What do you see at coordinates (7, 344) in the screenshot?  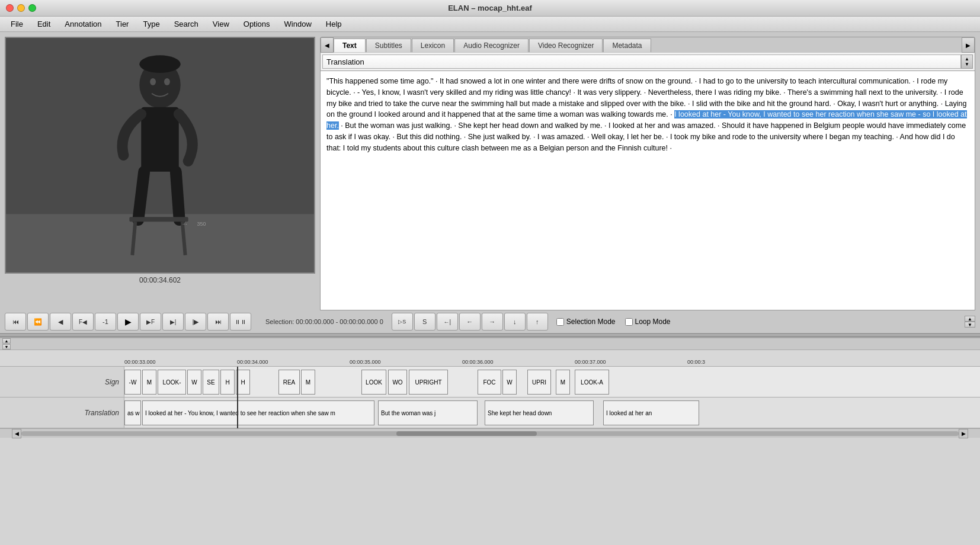 I see `timeline-nav-buttons: ▲ ▼` at bounding box center [7, 344].